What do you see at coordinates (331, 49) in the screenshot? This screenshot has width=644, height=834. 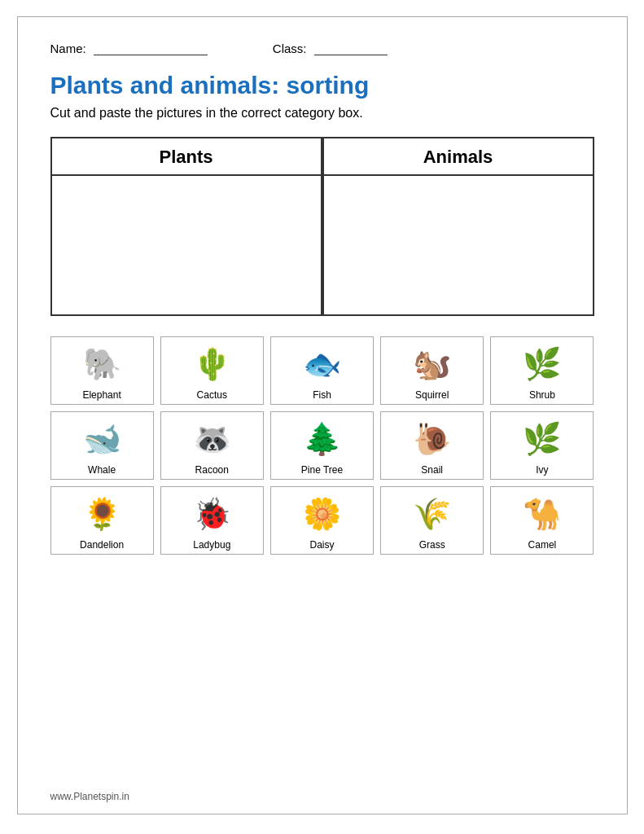 I see `class-field: Class:` at bounding box center [331, 49].